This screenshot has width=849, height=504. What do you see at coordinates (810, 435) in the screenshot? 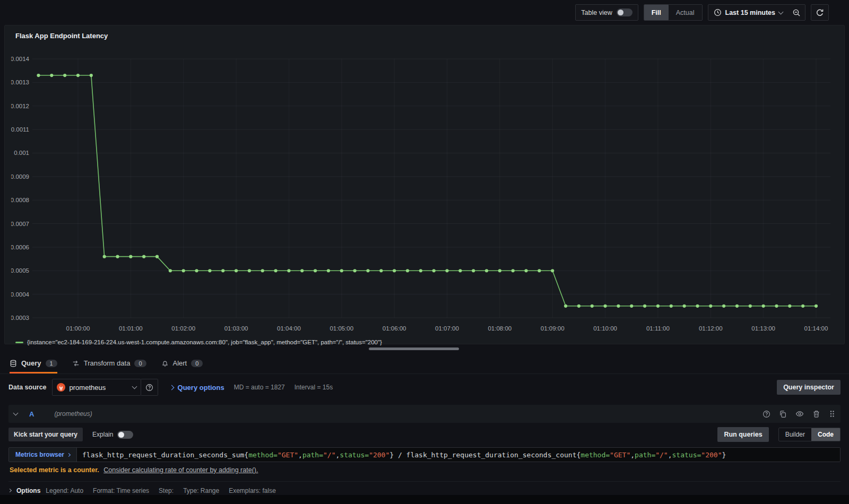
I see `builder-code-switch: Builder Code` at bounding box center [810, 435].